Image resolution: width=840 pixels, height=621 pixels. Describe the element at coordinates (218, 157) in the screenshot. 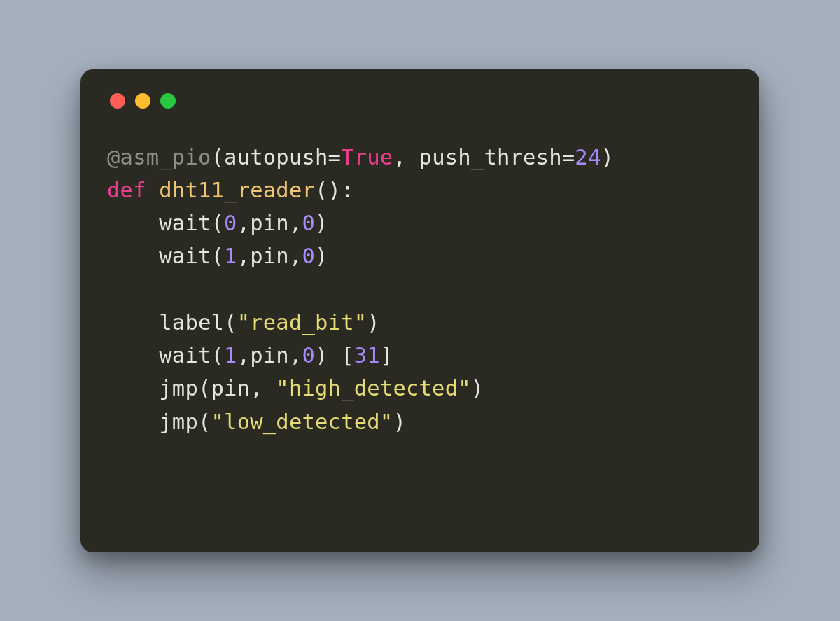

I see `code-text: (` at that location.